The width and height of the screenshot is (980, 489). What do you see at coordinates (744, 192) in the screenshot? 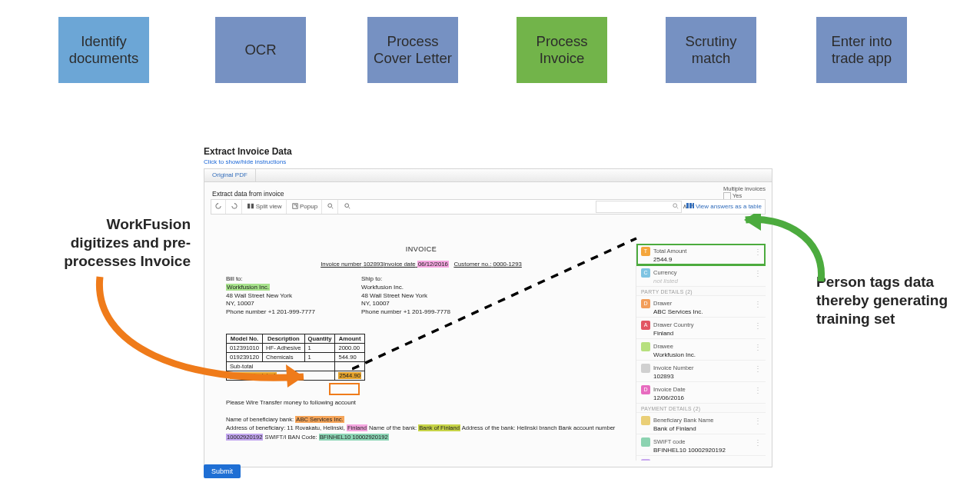
I see `multi-invoice-flag: Multiple invoices Yes` at bounding box center [744, 192].